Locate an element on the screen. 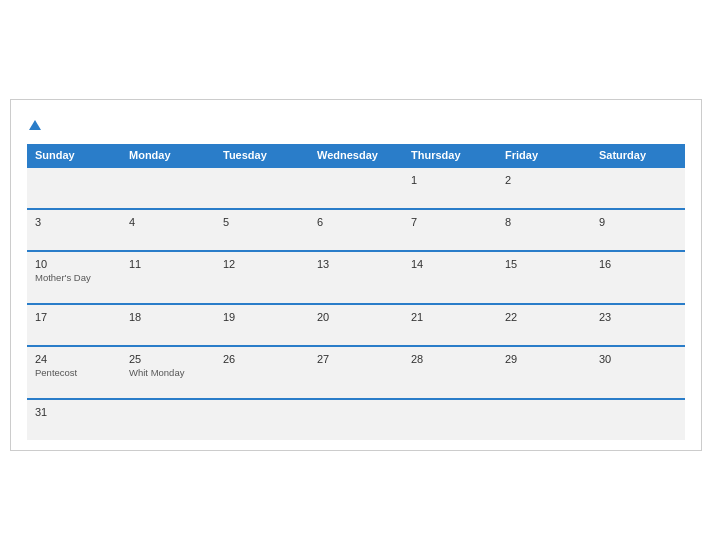  calendar-cell: 3 is located at coordinates (74, 230).